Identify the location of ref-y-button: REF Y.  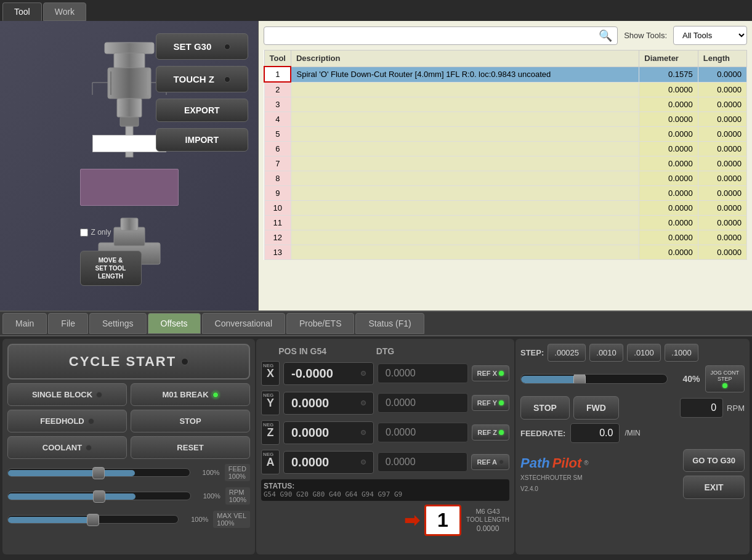
(490, 403).